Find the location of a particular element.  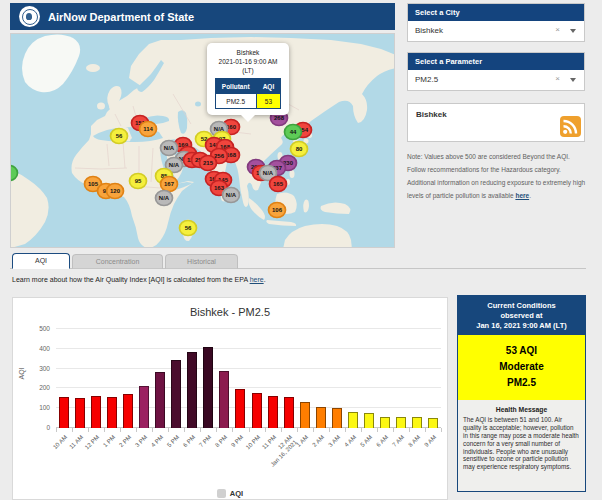

y-axis-tick-label: 300 is located at coordinates (44, 368).